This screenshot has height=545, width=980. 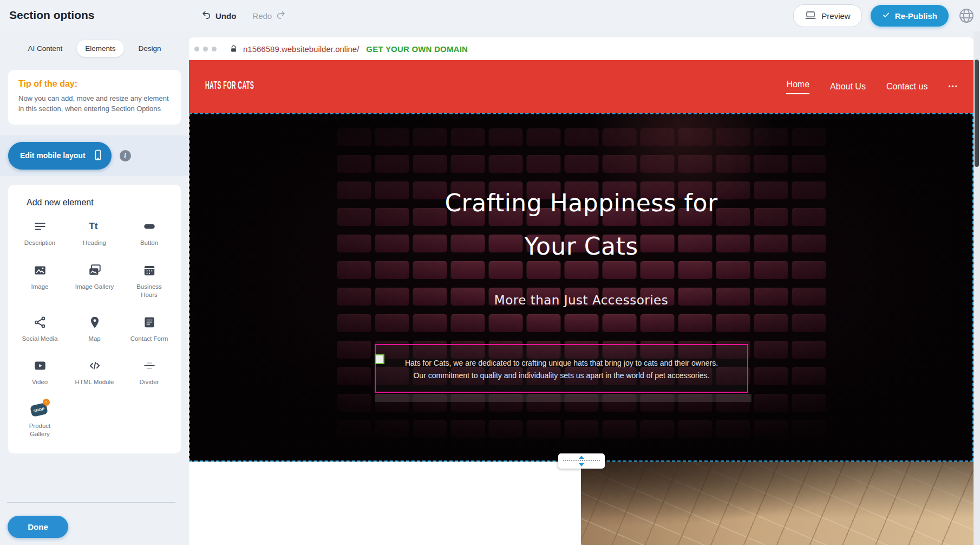 I want to click on selected-text-element: Hats for Cats, we are dedicated to craft…, so click(x=561, y=368).